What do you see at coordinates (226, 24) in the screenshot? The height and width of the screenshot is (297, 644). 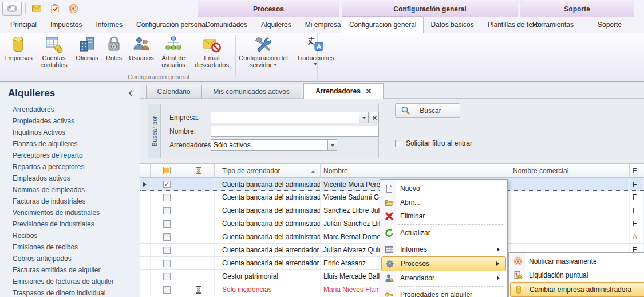 I see `tab-comunidades: Comunidades` at bounding box center [226, 24].